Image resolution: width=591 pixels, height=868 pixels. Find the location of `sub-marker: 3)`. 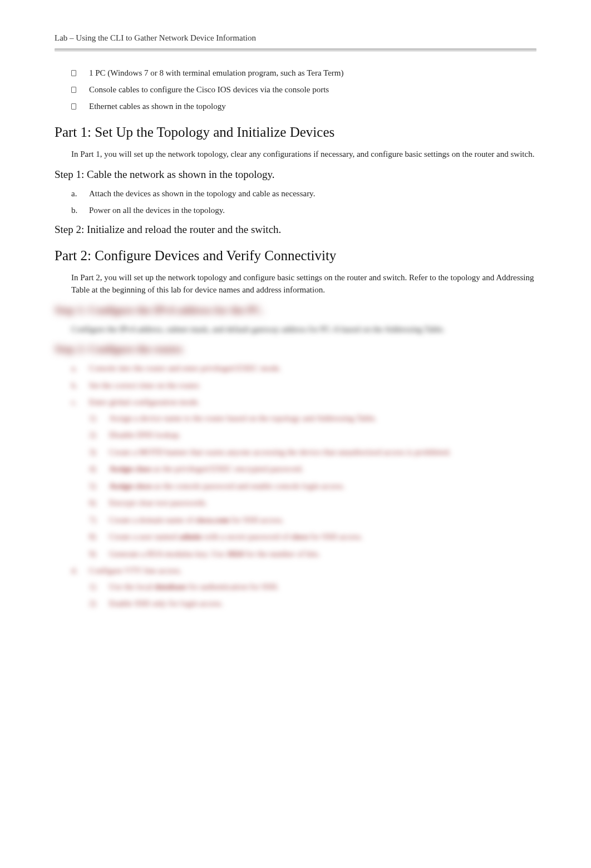

sub-marker: 3) is located at coordinates (92, 453).